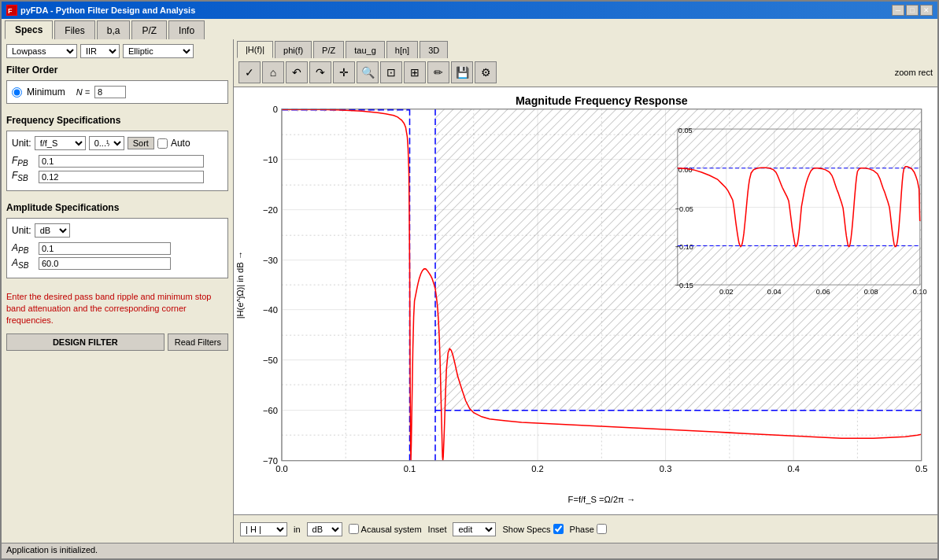  Describe the element at coordinates (117, 342) in the screenshot. I see `action-buttons: DESIGN FILTER Read Filters` at that location.